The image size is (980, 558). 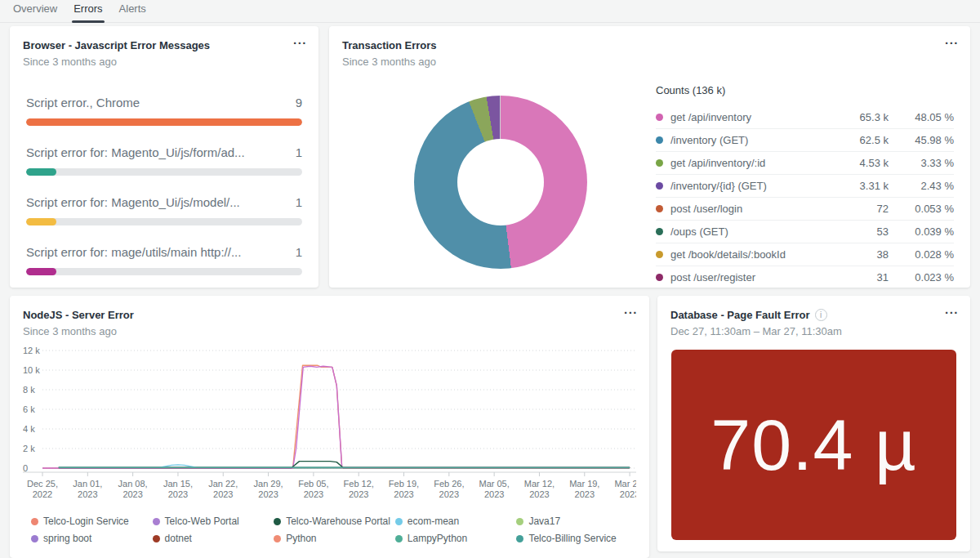 What do you see at coordinates (132, 12) in the screenshot?
I see `tab-alerts: Alerts` at bounding box center [132, 12].